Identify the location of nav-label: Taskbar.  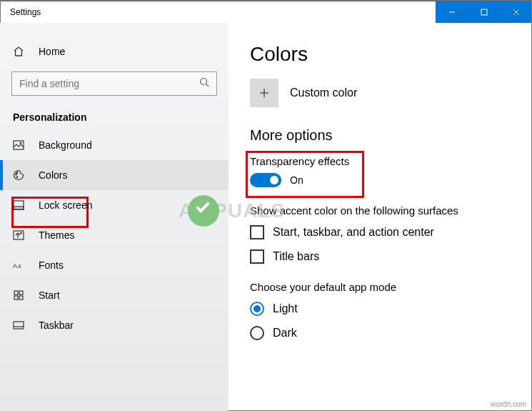
(56, 325).